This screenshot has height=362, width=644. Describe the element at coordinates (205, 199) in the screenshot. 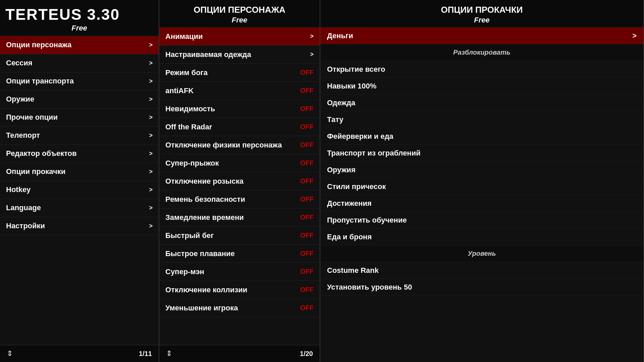

I see `mid-item-label-9: Ремень безопасности` at that location.